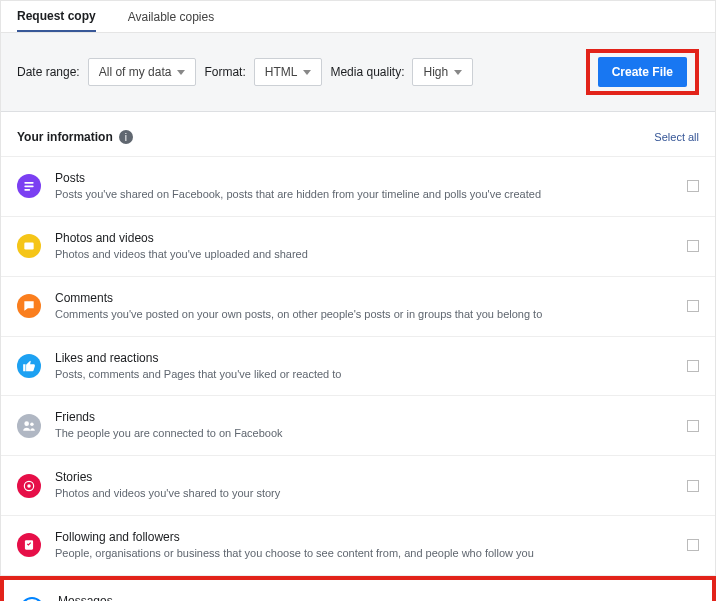 The height and width of the screenshot is (601, 716). Describe the element at coordinates (29, 486) in the screenshot. I see `stories-icon` at that location.